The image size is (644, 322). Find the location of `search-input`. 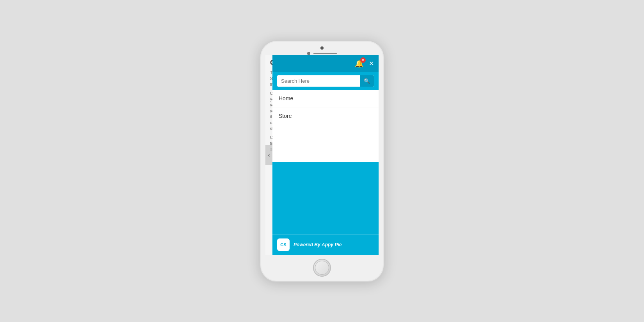

search-input is located at coordinates (318, 81).